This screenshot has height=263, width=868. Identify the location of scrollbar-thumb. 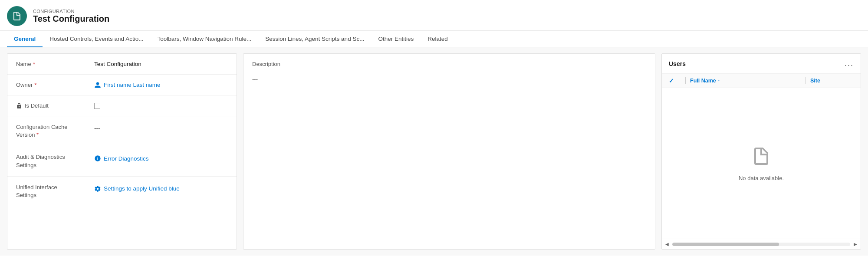
(726, 244).